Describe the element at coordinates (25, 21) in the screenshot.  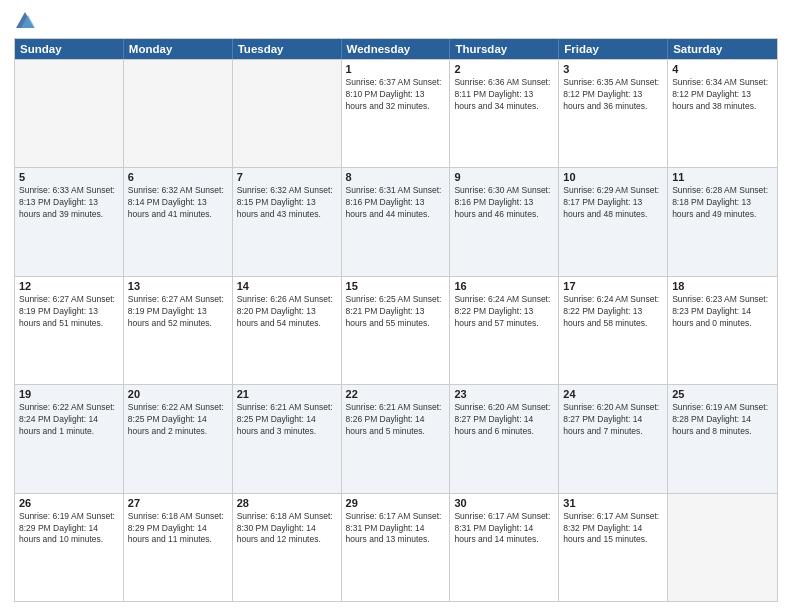
I see `logo-icon` at that location.